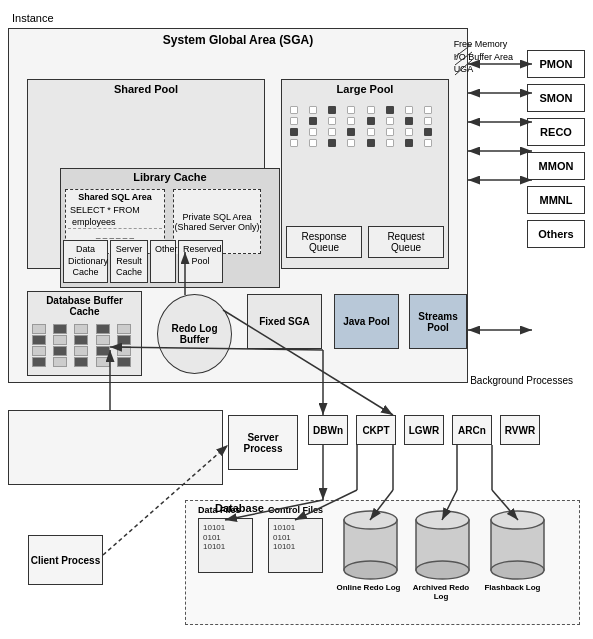 Image resolution: width=593 pixels, height=639 pixels. What do you see at coordinates (94, 222) in the screenshot?
I see `sql-line2: employees` at bounding box center [94, 222].